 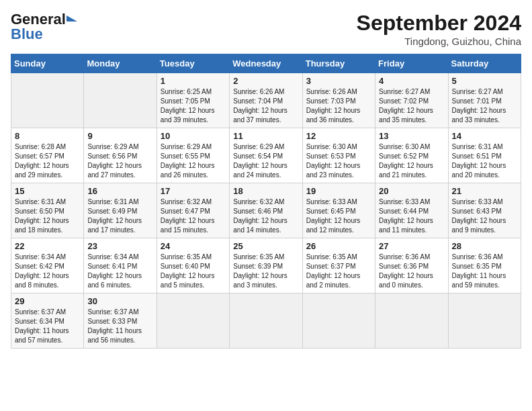 I want to click on day-info: Sunrise: 6:26 AMSunset: 7:03 PMDaylight:…, so click(x=339, y=106).